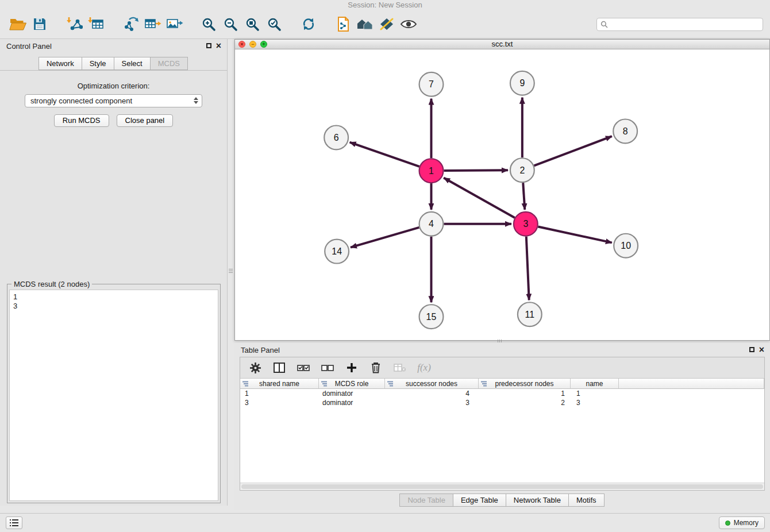  I want to click on table-horizontal-scrollbar, so click(502, 486).